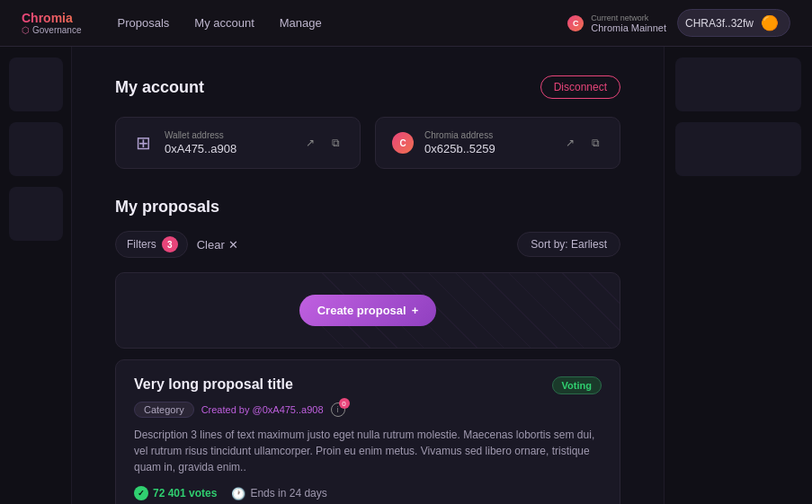 The image size is (812, 504). Describe the element at coordinates (595, 143) in the screenshot. I see `chromia-copy-button: ⧉` at that location.